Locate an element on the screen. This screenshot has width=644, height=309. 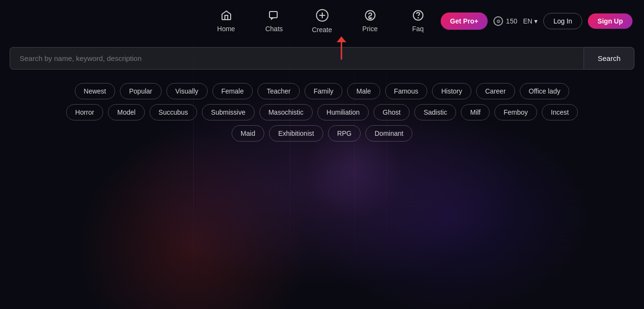
tag-history: History is located at coordinates (452, 91).